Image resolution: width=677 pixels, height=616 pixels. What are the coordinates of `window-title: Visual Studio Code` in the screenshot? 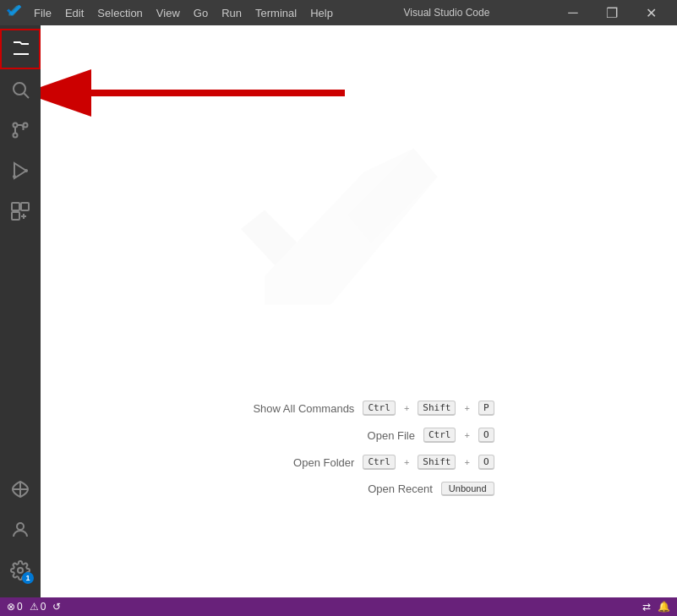 It's located at (446, 13).